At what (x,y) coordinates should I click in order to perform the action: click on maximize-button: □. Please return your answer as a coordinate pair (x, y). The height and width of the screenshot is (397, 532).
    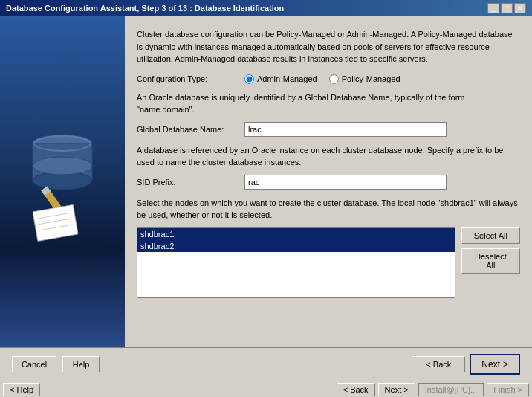
    Looking at the image, I should click on (507, 8).